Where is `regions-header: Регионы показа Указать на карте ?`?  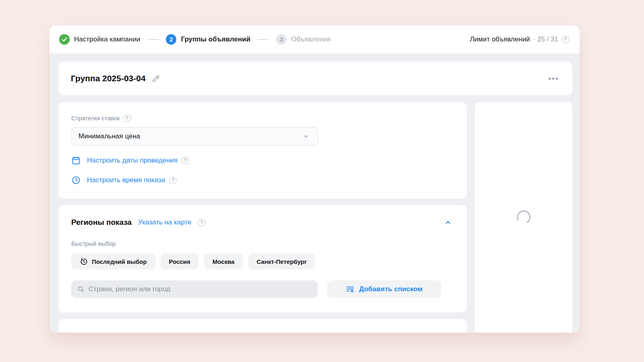 regions-header: Регионы показа Указать на карте ? is located at coordinates (262, 222).